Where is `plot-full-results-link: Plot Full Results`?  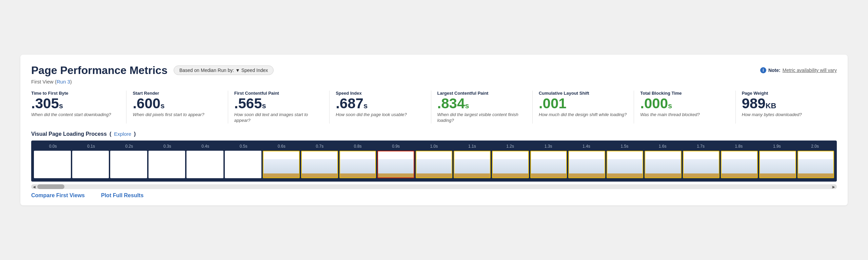 plot-full-results-link: Plot Full Results is located at coordinates (122, 196).